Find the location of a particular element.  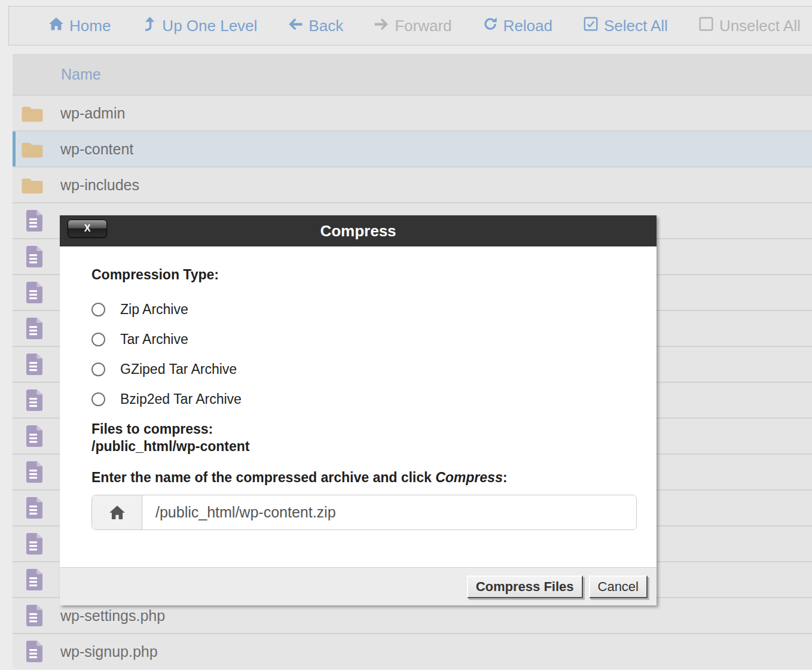

compression-type-label: Compression Type: is located at coordinates (358, 275).